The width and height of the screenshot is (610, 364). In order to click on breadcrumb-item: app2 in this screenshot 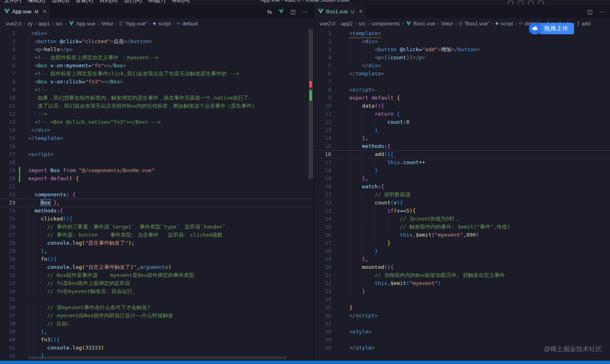, I will do `click(347, 23)`.